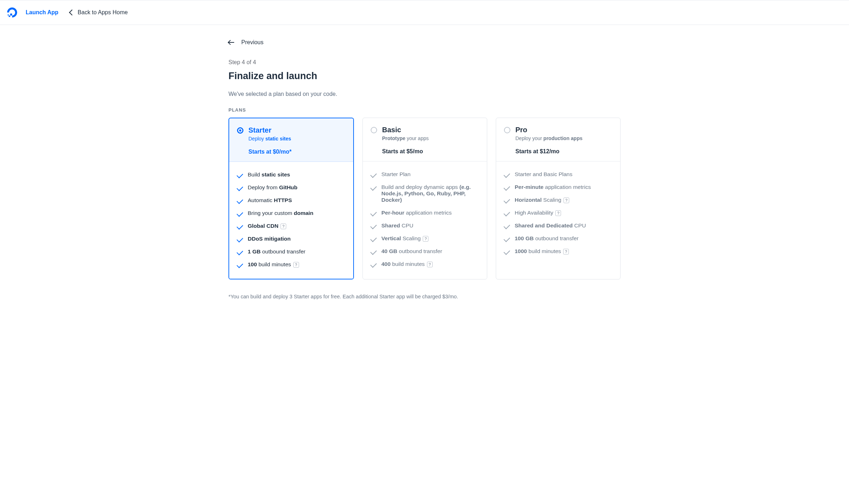 Image resolution: width=849 pixels, height=504 pixels. Describe the element at coordinates (252, 42) in the screenshot. I see `previous-label: Previous` at that location.